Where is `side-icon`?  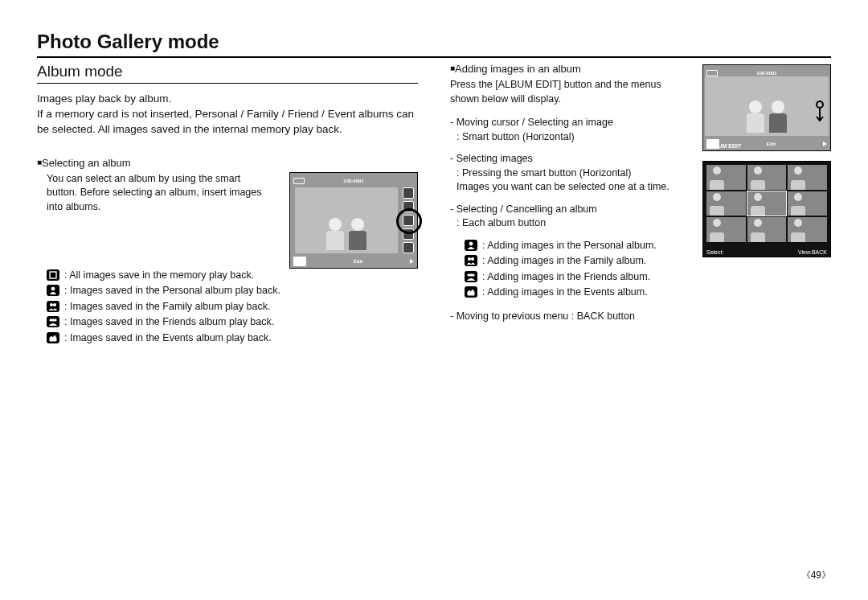 side-icon is located at coordinates (408, 248).